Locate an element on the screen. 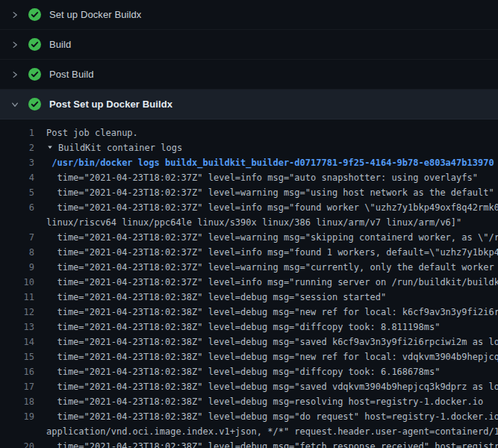 Image resolution: width=498 pixels, height=448 pixels. log-line-number: 18 is located at coordinates (17, 402).